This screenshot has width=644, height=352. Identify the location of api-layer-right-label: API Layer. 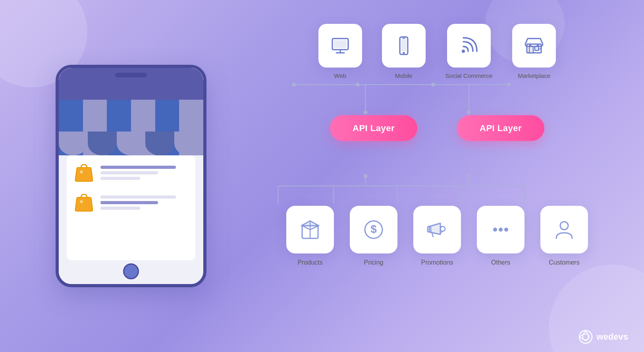
(501, 128).